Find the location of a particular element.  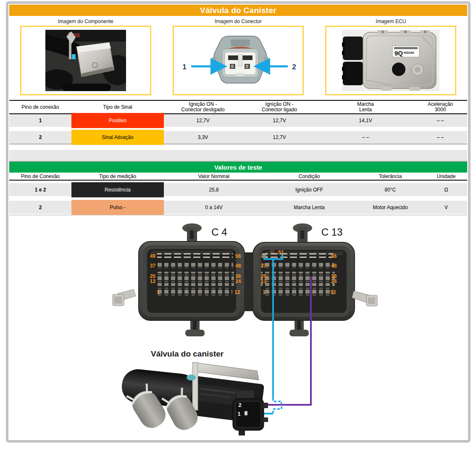

col-header-signal-type: Tipo de Sinal is located at coordinates (118, 108).